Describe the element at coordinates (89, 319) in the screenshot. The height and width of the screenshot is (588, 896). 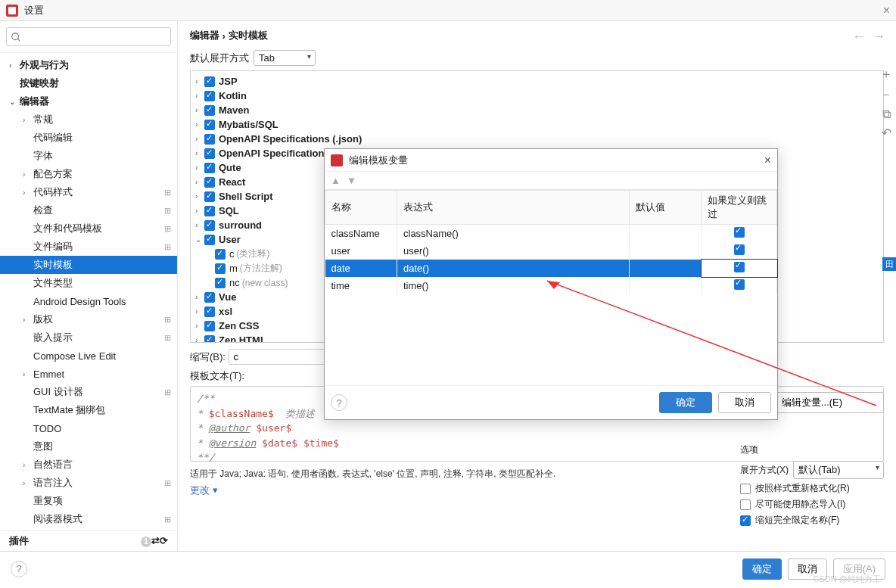
I see `sidebar-item: ›版权⊞` at that location.